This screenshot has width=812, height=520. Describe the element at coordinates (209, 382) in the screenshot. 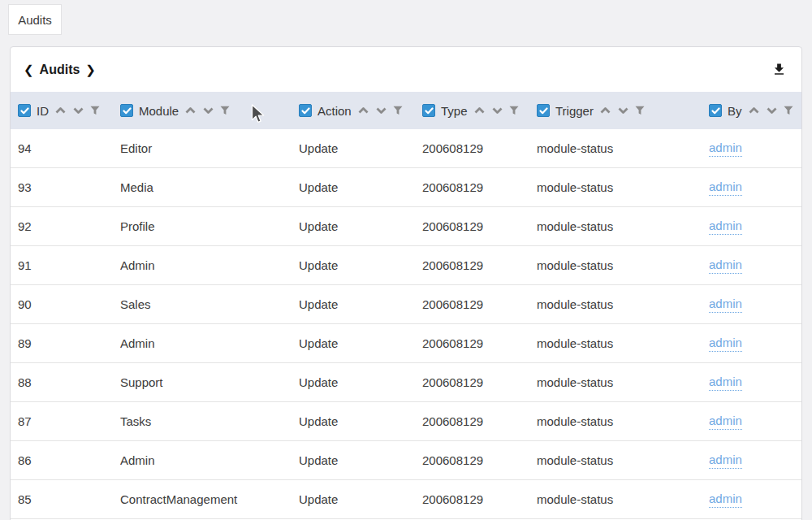

I see `cell-module: Support` at that location.